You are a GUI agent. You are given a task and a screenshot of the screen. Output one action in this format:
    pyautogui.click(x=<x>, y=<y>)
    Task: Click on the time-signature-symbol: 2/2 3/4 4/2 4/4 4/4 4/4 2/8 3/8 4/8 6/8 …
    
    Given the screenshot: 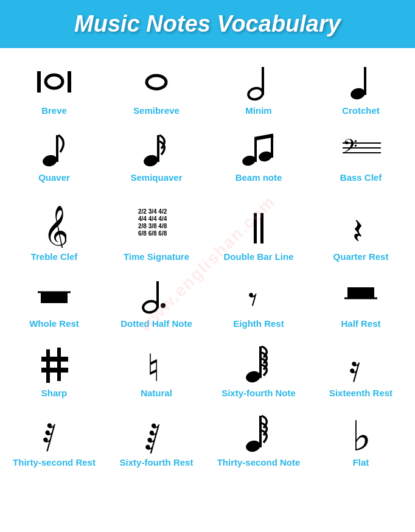 What is the action you would take?
    pyautogui.click(x=157, y=226)
    